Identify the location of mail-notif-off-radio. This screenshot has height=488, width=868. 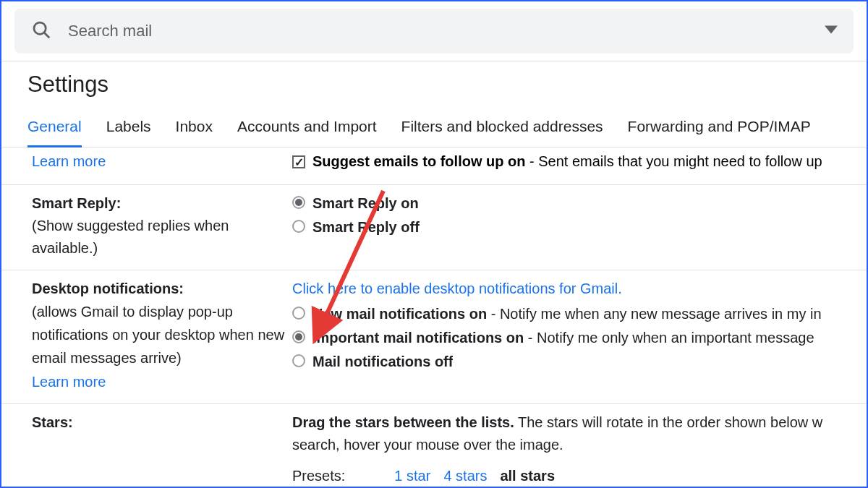
(299, 361).